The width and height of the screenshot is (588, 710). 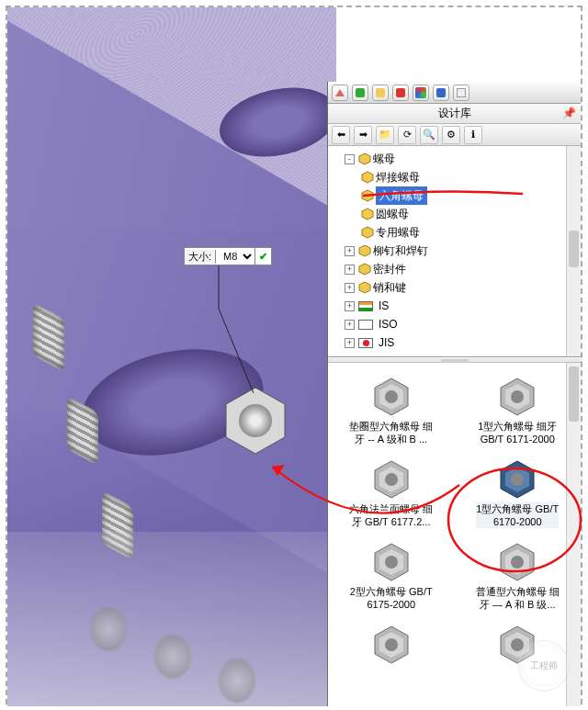 What do you see at coordinates (573, 535) in the screenshot?
I see `gallery-scrollbar` at bounding box center [573, 535].